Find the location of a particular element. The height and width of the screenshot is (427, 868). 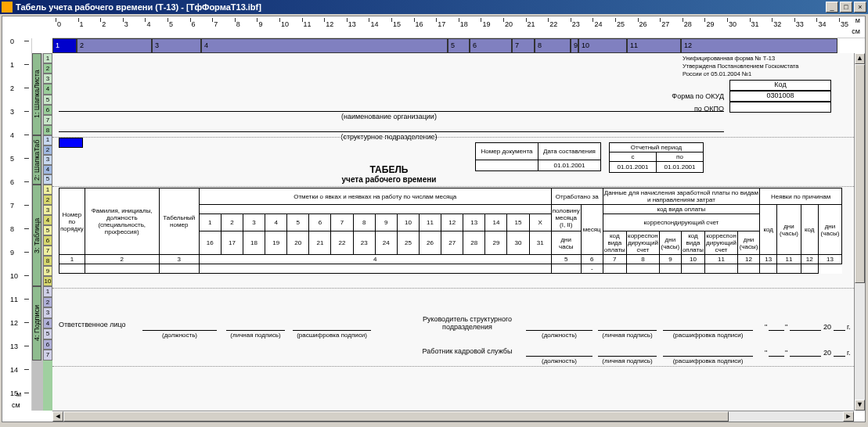

rownum-bar: 1234567812345123456789101234567 is located at coordinates (48, 231).